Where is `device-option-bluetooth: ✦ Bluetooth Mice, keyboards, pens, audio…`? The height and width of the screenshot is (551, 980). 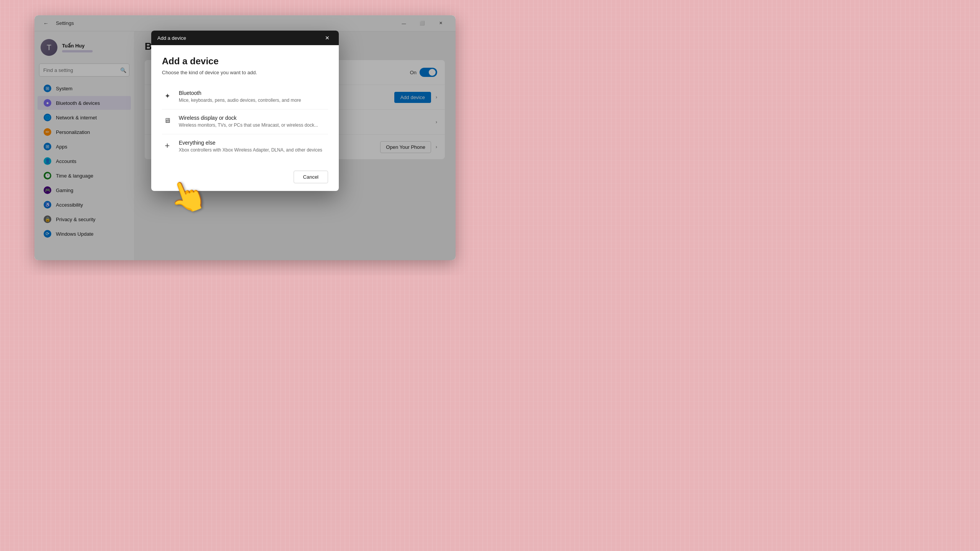
device-option-bluetooth: ✦ Bluetooth Mice, keyboards, pens, audio… is located at coordinates (245, 97).